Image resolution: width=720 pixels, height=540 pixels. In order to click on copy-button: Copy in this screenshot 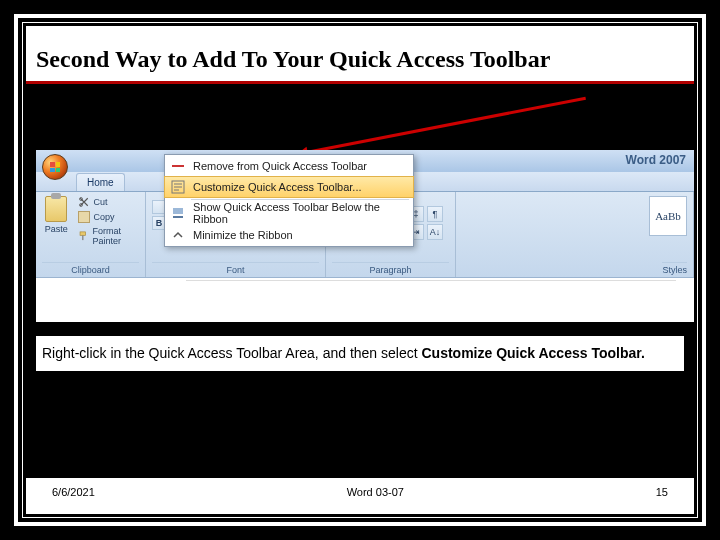, I will do `click(108, 217)`.